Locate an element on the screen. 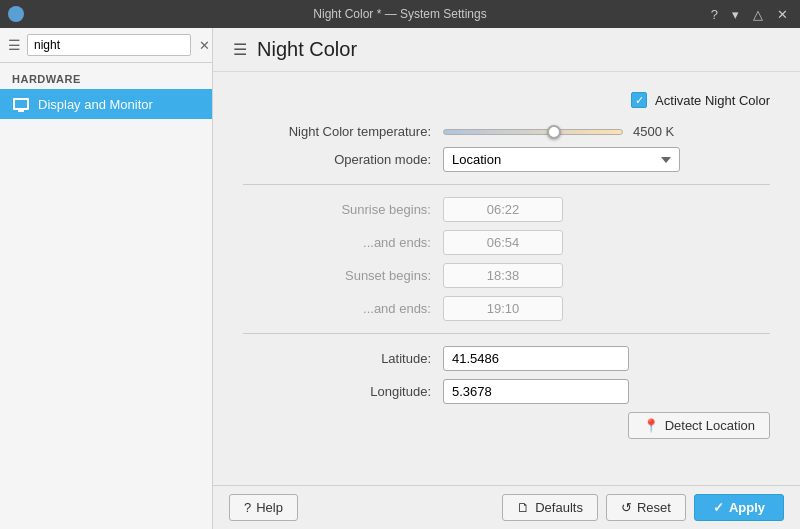 The image size is (800, 529). minimize-btn: ▾ is located at coordinates (736, 14).